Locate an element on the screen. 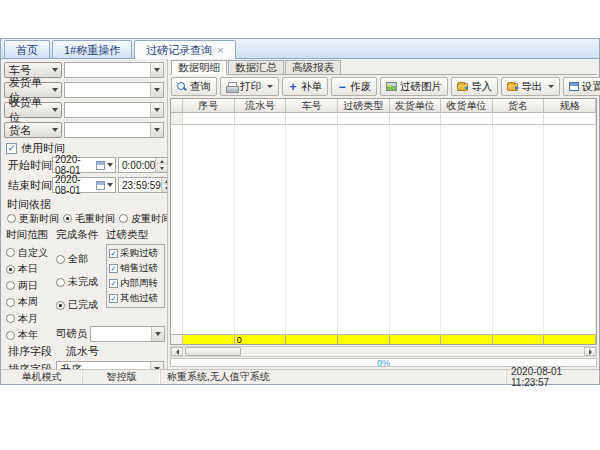 This screenshot has height=450, width=600. sender-value-combo is located at coordinates (114, 90).